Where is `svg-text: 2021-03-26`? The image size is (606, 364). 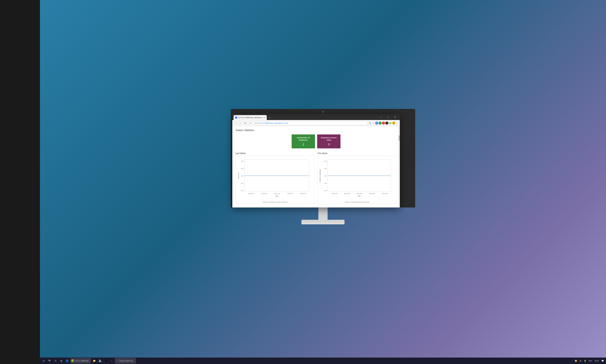 svg-text: 2021-03-26 is located at coordinates (303, 194).